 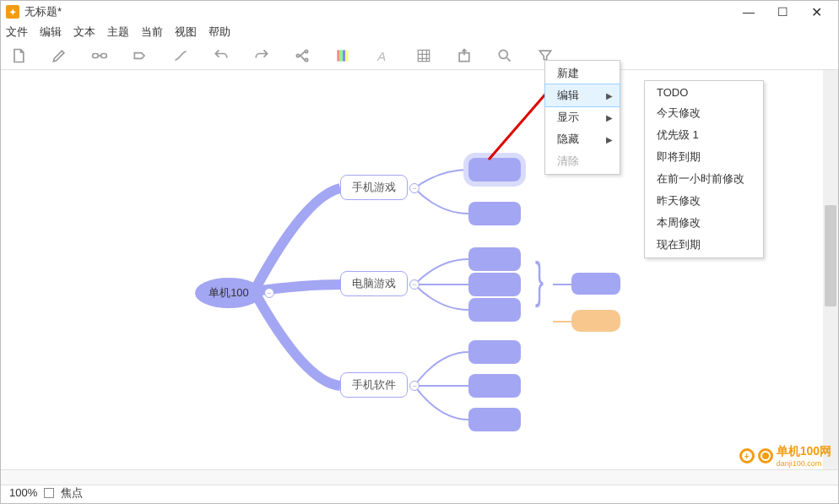 I want to click on ctx-clear-label: 清除, so click(x=568, y=161).